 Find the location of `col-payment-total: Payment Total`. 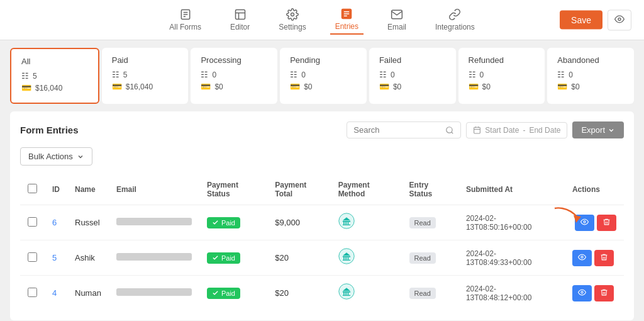

col-payment-total: Payment Total is located at coordinates (299, 190).